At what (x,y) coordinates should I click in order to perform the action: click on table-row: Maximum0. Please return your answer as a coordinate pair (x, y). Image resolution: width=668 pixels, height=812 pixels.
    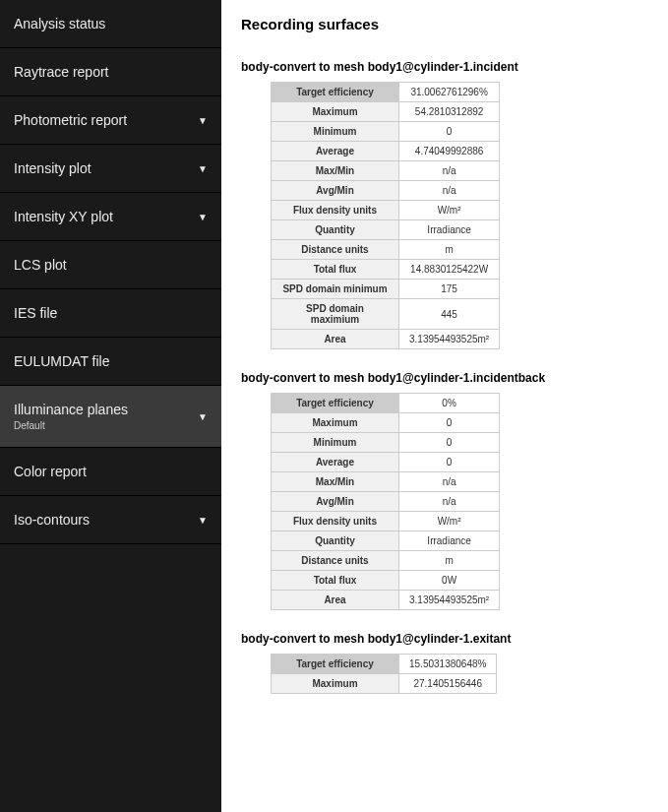
    Looking at the image, I should click on (386, 423).